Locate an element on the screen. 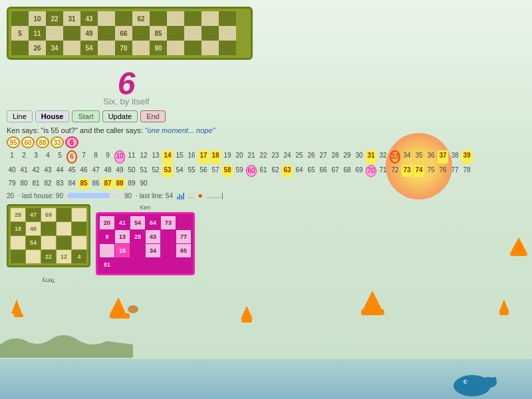  seq-num: 11 is located at coordinates (132, 157).